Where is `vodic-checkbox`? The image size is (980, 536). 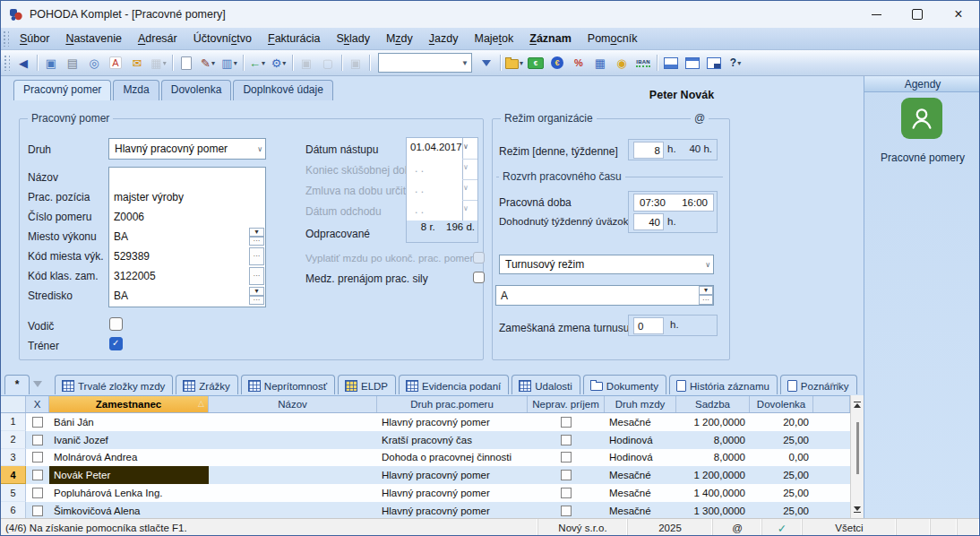
vodic-checkbox is located at coordinates (116, 324).